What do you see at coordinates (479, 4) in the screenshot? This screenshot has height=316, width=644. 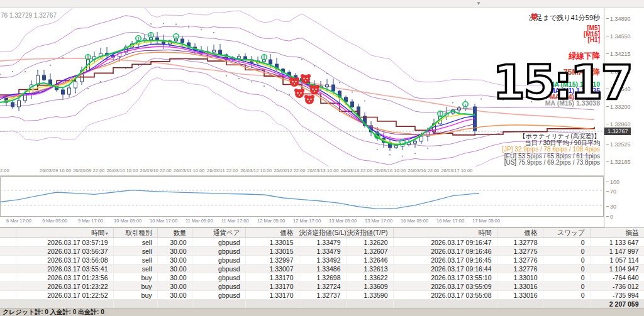 I see `chart-marker-icon: ▼` at bounding box center [479, 4].